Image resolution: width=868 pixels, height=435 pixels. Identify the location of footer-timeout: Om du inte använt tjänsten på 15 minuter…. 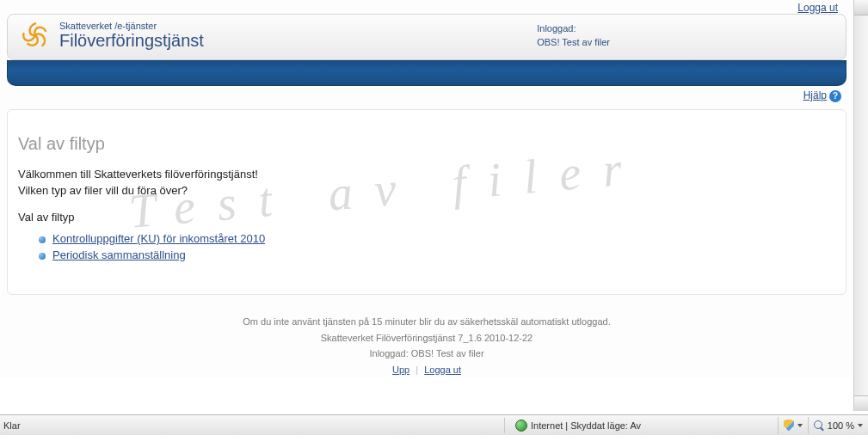
(427, 322).